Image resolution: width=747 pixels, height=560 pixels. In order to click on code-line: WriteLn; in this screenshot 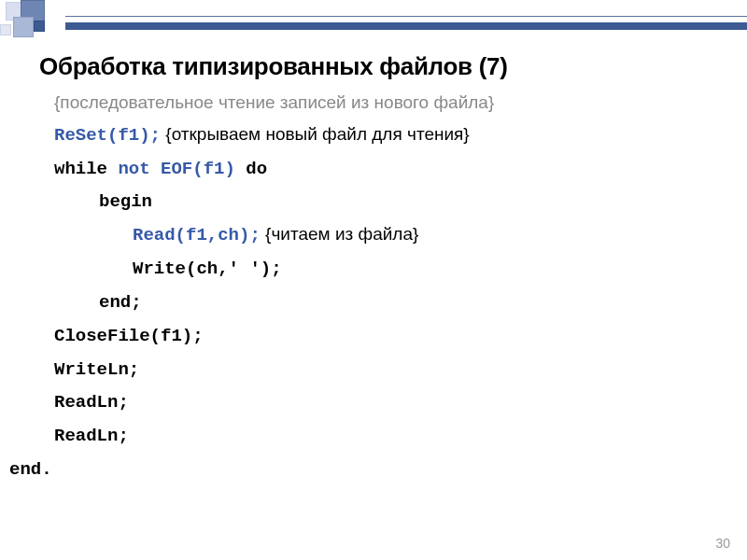, I will do `click(401, 370)`.